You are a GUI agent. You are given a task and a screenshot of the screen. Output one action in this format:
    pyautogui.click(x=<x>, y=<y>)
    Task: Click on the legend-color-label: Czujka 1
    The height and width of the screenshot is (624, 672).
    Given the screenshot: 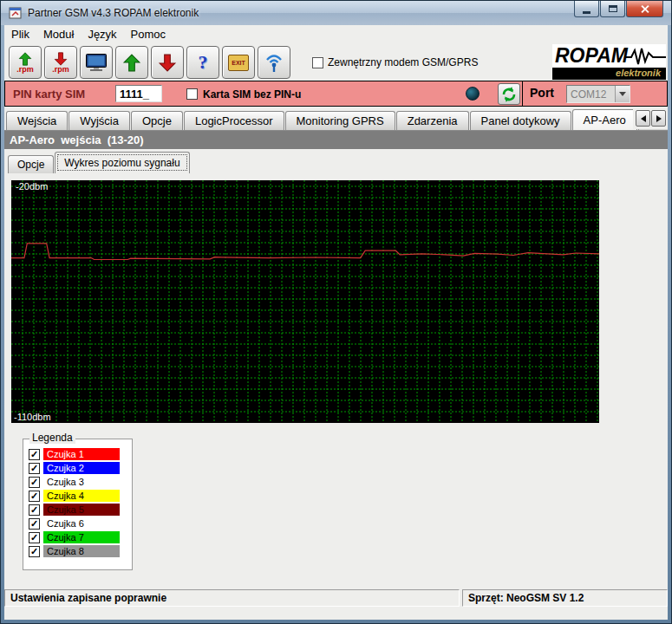 What is the action you would take?
    pyautogui.click(x=82, y=454)
    